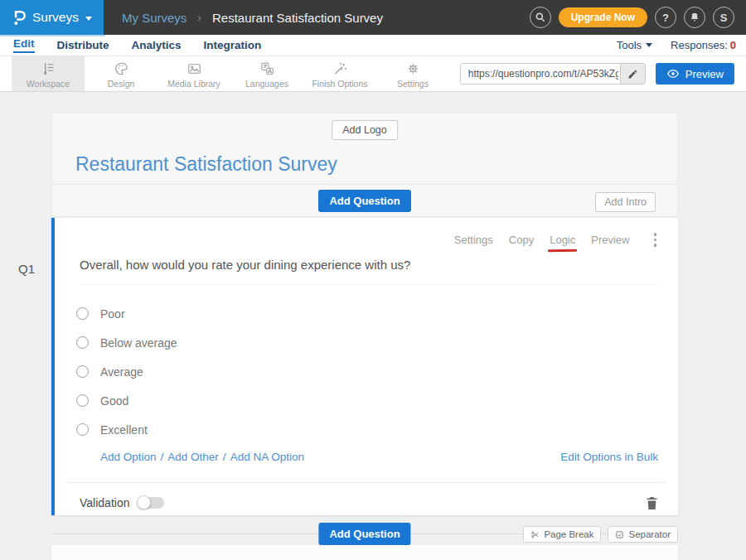 The height and width of the screenshot is (560, 746). Describe the element at coordinates (267, 74) in the screenshot. I see `toolbar-item-languages: Languages` at that location.